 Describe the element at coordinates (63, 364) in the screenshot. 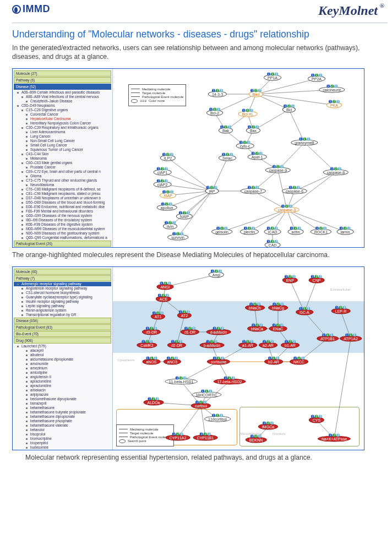

I see `tree-item: amcinonide` at that location.